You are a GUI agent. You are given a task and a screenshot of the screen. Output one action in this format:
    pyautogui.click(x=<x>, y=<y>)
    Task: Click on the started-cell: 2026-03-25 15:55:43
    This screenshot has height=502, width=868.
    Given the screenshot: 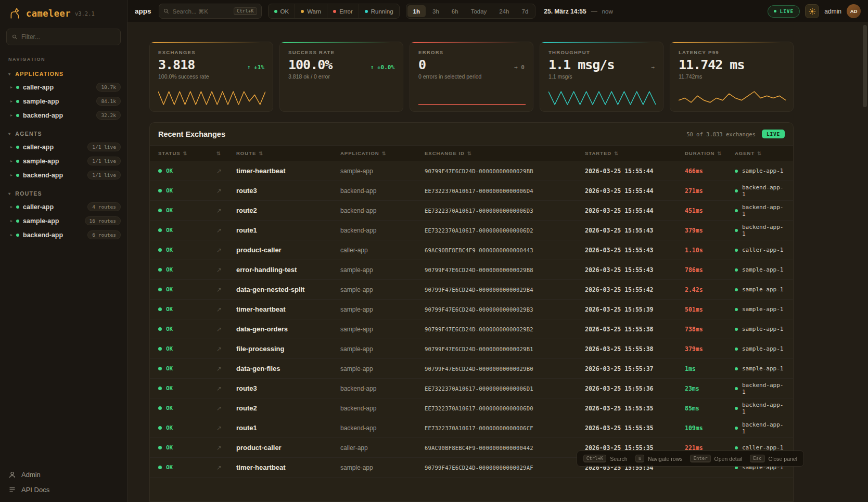 What is the action you would take?
    pyautogui.click(x=635, y=230)
    